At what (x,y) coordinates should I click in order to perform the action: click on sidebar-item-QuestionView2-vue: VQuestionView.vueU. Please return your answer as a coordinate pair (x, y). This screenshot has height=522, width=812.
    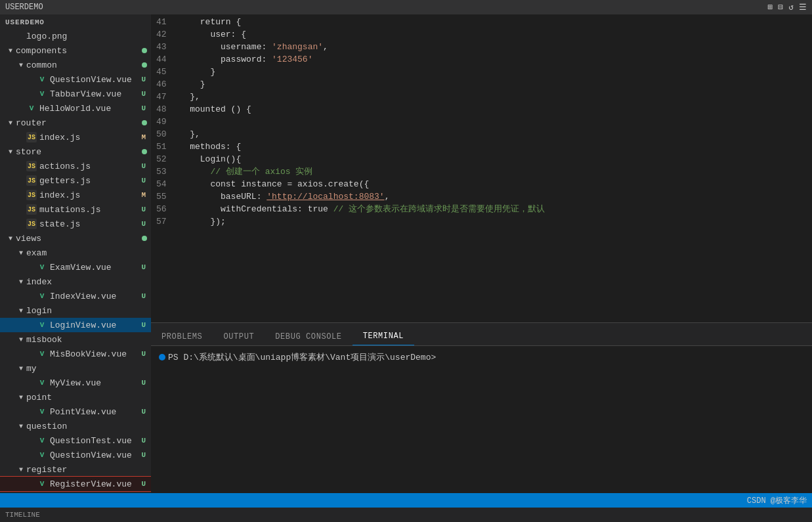
    Looking at the image, I should click on (75, 455).